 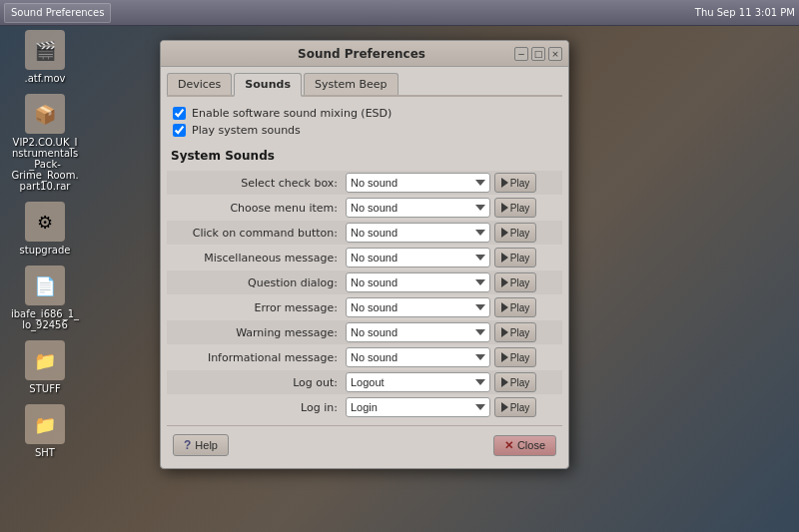 What do you see at coordinates (745, 12) in the screenshot?
I see `taskbar-clock: Thu Sep 11 3:01 PM` at bounding box center [745, 12].